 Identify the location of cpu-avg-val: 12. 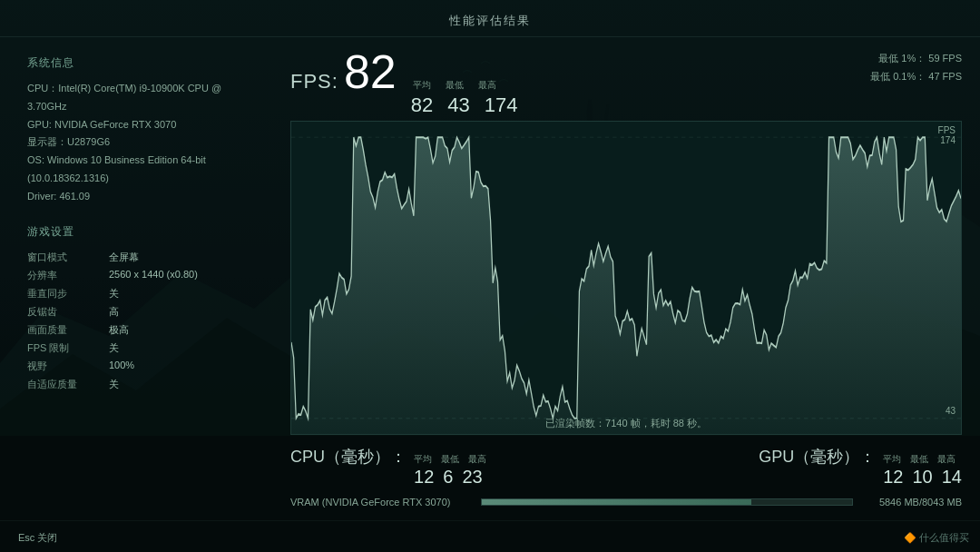
(424, 478).